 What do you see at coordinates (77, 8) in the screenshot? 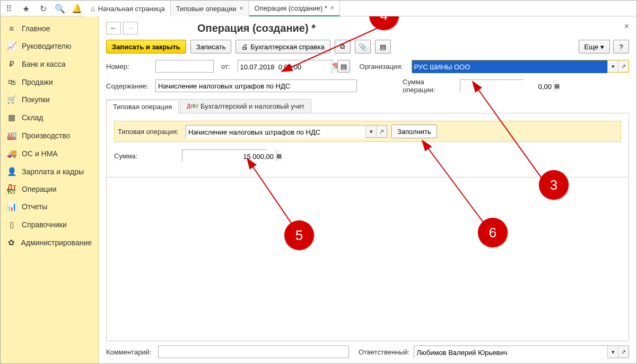
I see `bell-icon: 🔔` at bounding box center [77, 8].